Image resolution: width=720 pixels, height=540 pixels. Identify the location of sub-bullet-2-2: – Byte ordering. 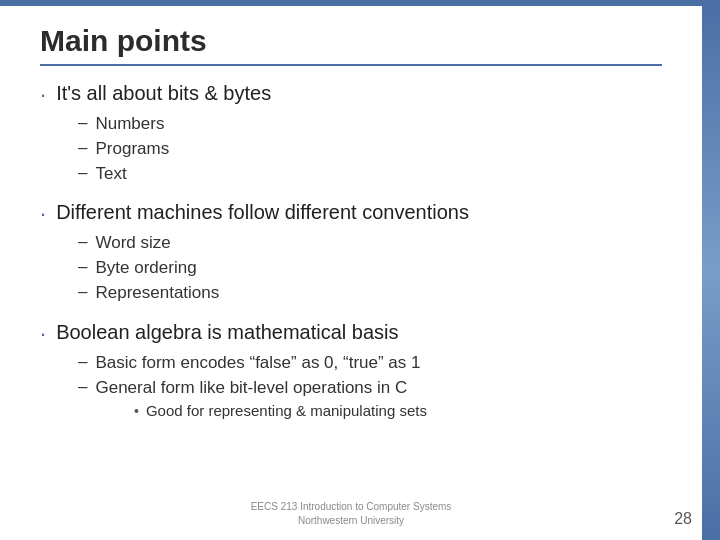
(370, 268).